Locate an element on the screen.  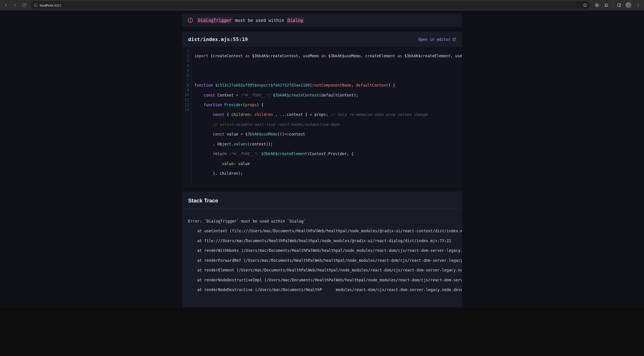
avatar is located at coordinates (628, 5).